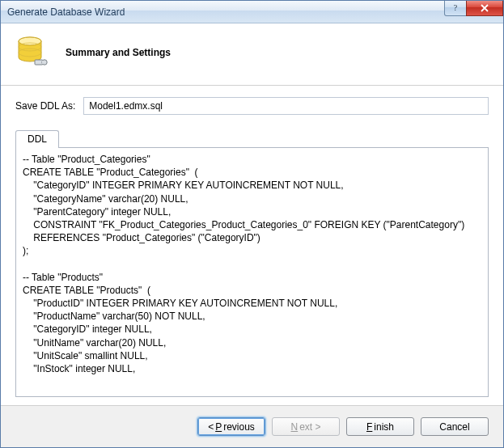  I want to click on tab-ddl: DDL, so click(37, 139).